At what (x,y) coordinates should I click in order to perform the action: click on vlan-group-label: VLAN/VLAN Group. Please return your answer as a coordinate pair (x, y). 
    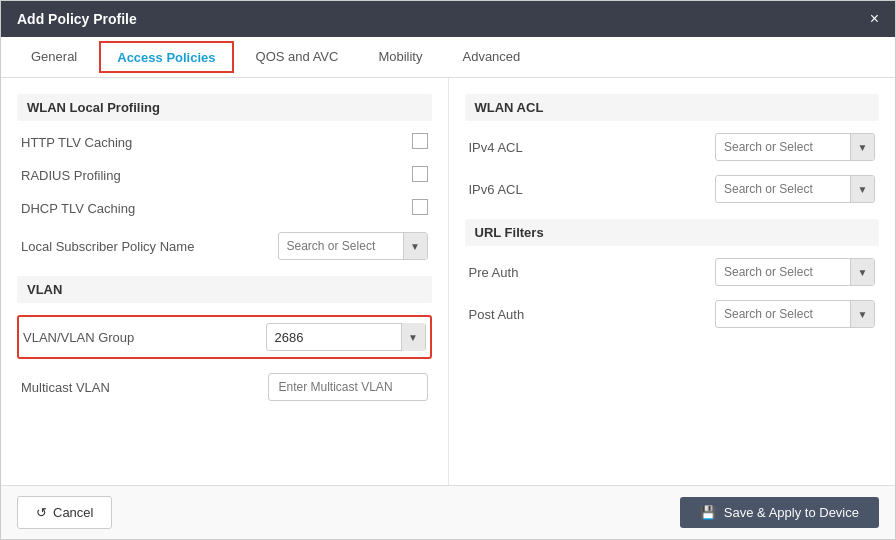
    Looking at the image, I should click on (144, 338).